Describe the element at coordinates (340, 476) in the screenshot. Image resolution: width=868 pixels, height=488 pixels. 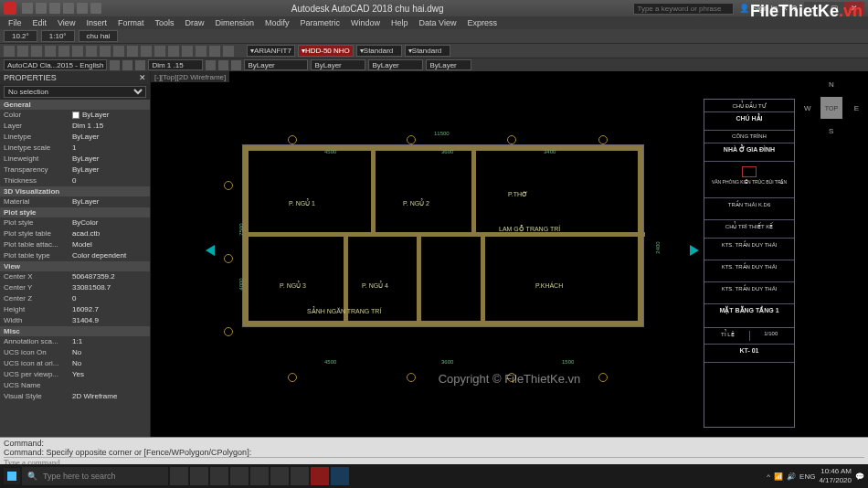
I see `taskbar-photoshop-icon` at that location.